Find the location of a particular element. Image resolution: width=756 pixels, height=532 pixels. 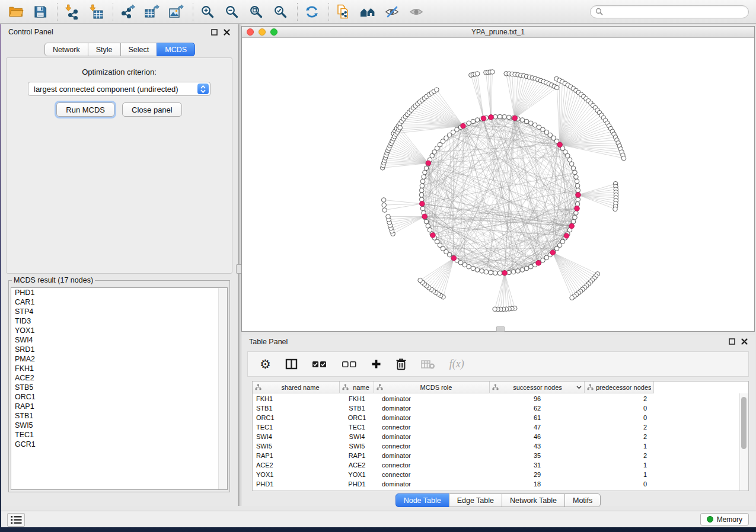

network-window-titlebar: YPA_prune.txt_1 is located at coordinates (498, 32).